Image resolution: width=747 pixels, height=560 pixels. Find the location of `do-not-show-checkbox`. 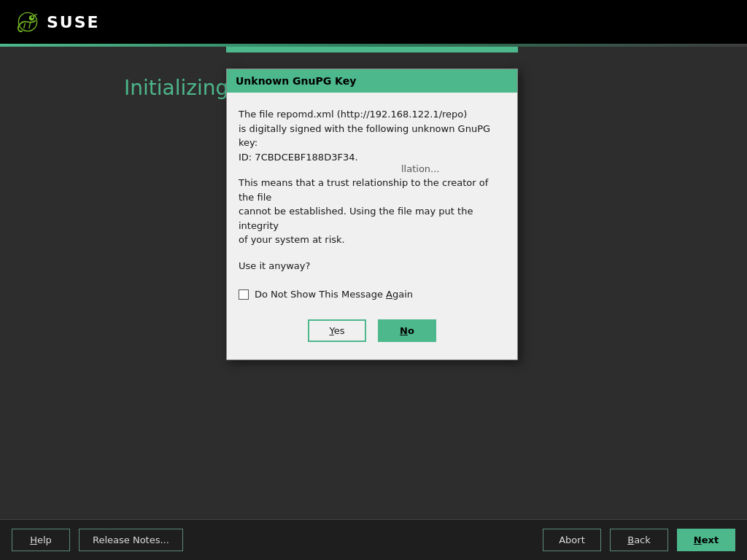

do-not-show-checkbox is located at coordinates (244, 295).